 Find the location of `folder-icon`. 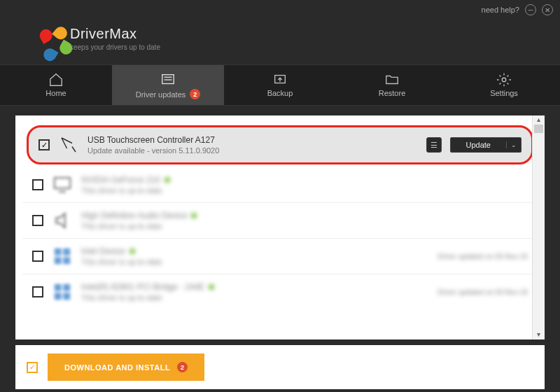

folder-icon is located at coordinates (392, 78).